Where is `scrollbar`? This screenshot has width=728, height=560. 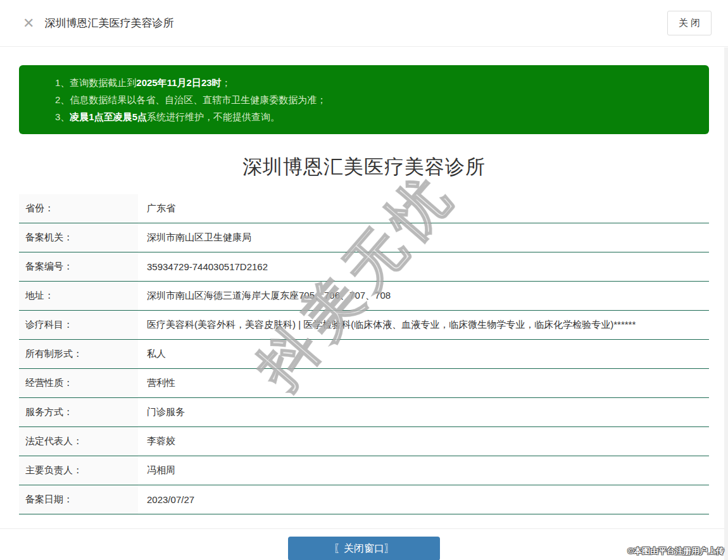 scrollbar is located at coordinates (726, 304).